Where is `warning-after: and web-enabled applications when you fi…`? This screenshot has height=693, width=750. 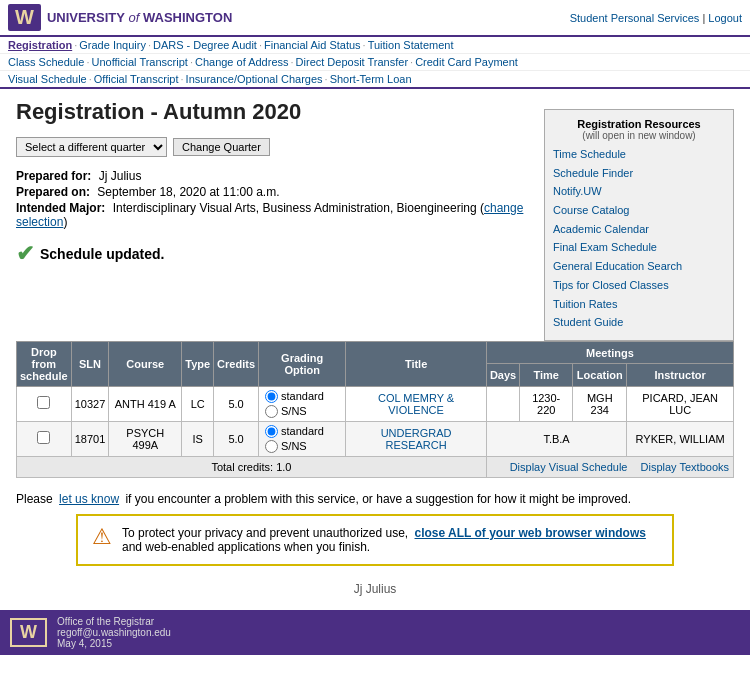
warning-after: and web-enabled applications when you fi… is located at coordinates (246, 547).